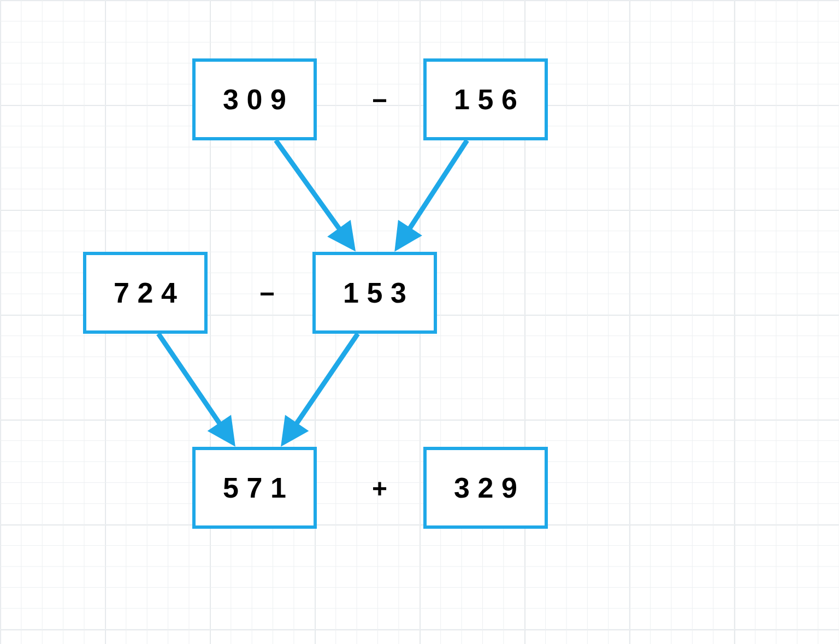 The height and width of the screenshot is (644, 839). I want to click on arrow-a-to-d, so click(314, 193).